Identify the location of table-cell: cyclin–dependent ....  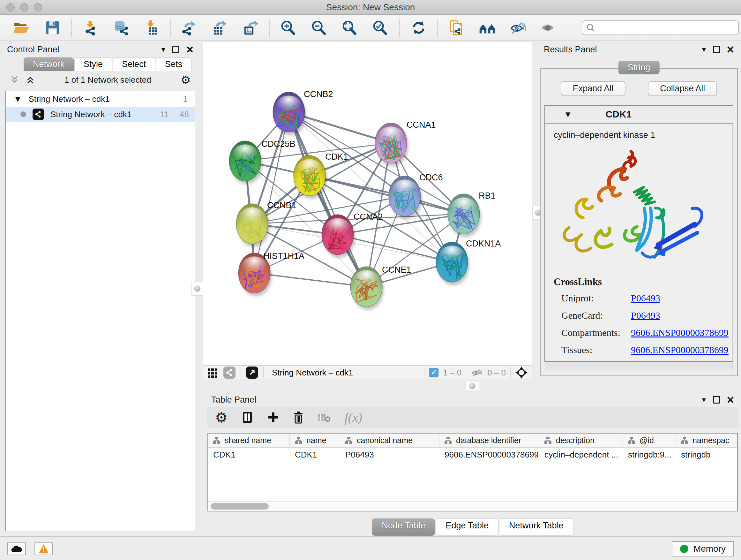
(581, 455).